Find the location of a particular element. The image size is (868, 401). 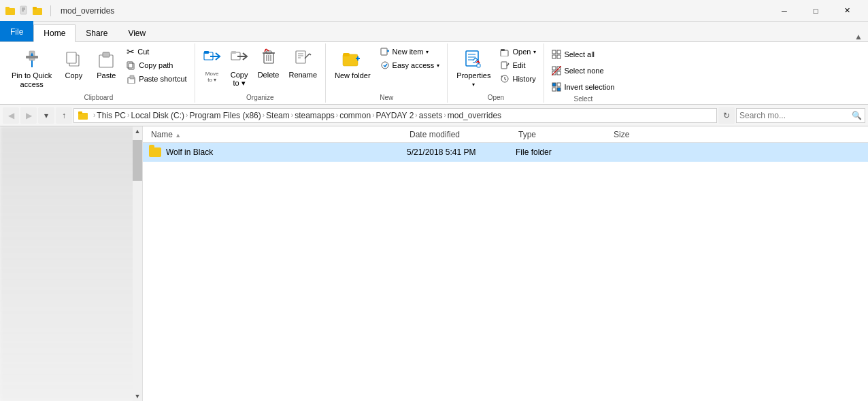

history-button: History is located at coordinates (518, 79).